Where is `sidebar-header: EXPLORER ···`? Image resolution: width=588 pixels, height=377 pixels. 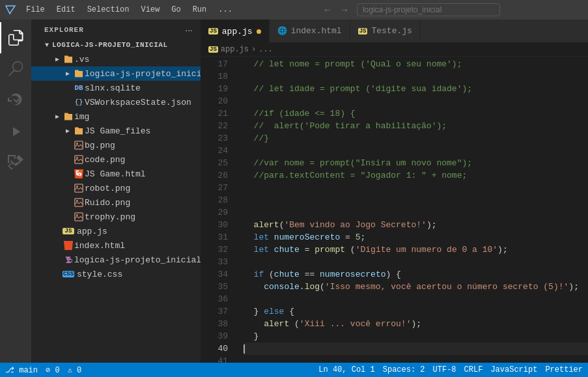
sidebar-header: EXPLORER ··· is located at coordinates (116, 29).